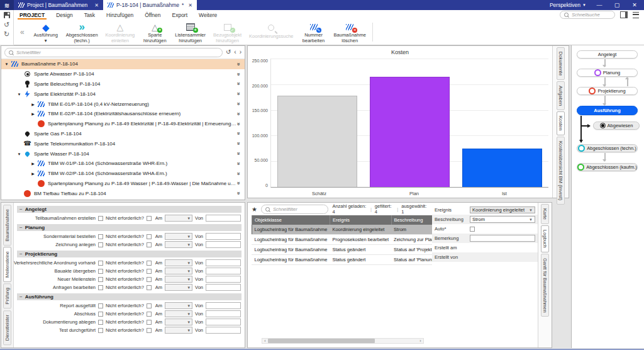  I want to click on tree-row: Sparte Abwasser P-18-104 «, so click(123, 74).